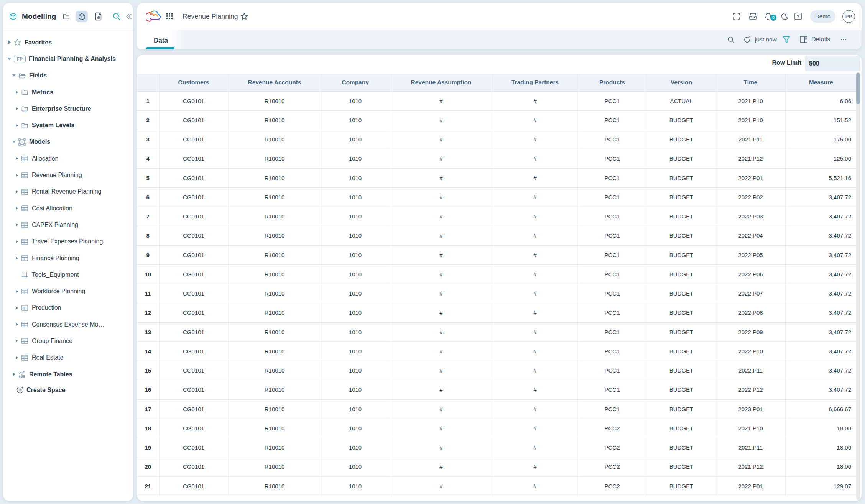 The width and height of the screenshot is (865, 504). Describe the element at coordinates (731, 39) in the screenshot. I see `table-search-icon` at that location.